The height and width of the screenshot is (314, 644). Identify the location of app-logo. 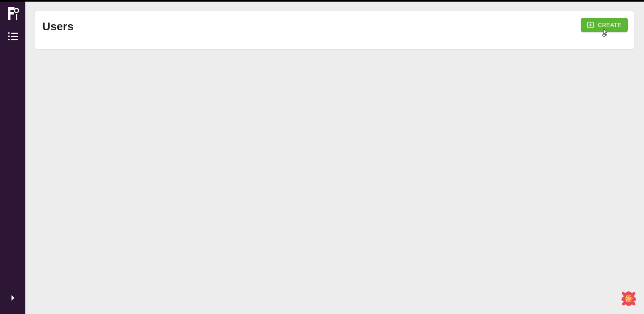
(13, 13).